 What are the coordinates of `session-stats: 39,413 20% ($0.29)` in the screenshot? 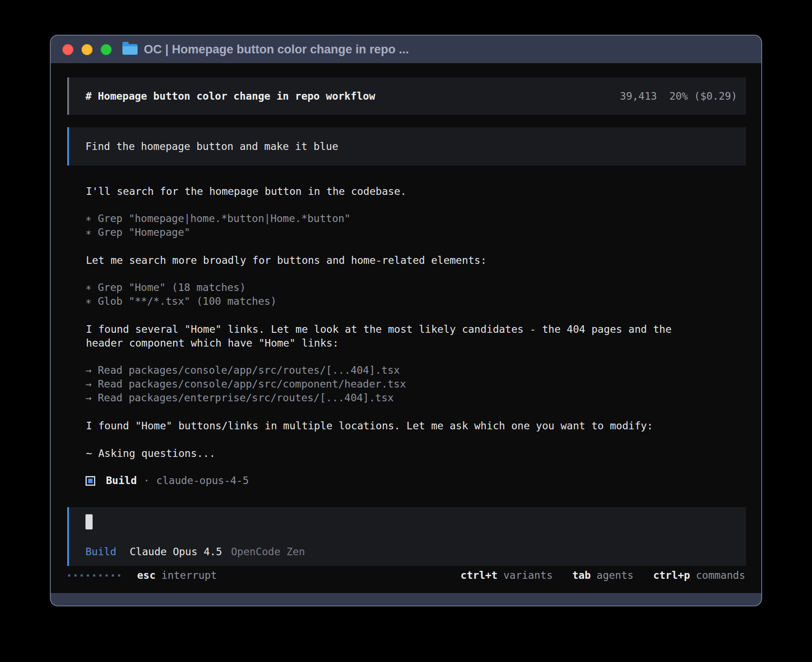 It's located at (678, 96).